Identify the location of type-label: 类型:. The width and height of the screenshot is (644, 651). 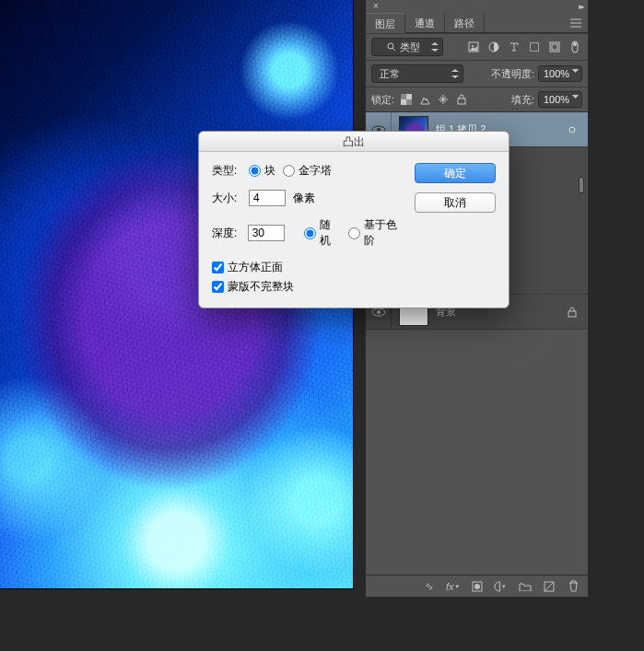
(227, 171).